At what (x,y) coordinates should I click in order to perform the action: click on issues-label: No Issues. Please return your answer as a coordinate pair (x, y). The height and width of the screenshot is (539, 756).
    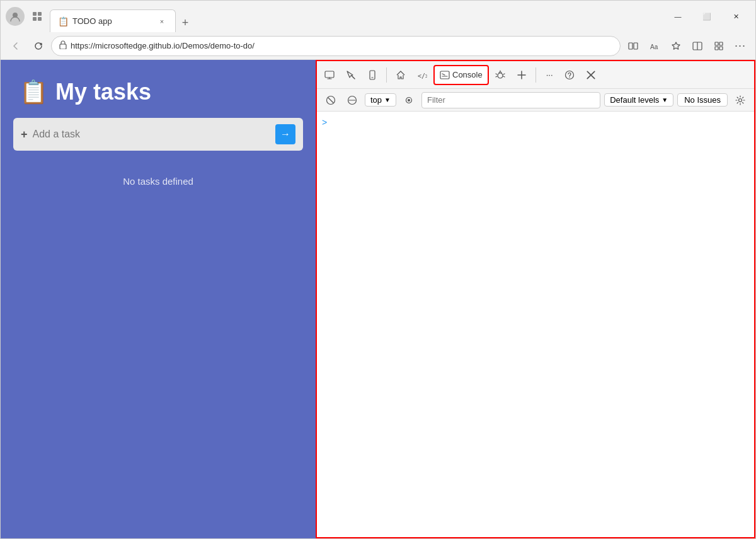
    Looking at the image, I should click on (702, 100).